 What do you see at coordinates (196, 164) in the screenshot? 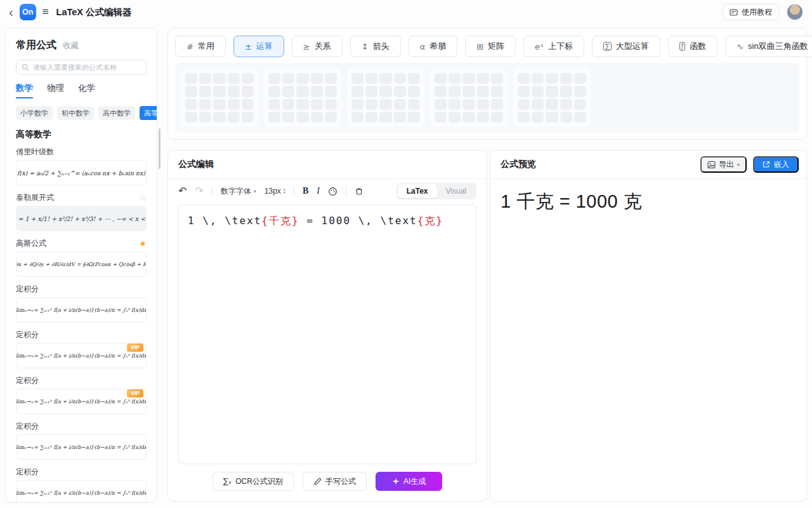
I see `editor-panel-title: 公式编辑` at bounding box center [196, 164].